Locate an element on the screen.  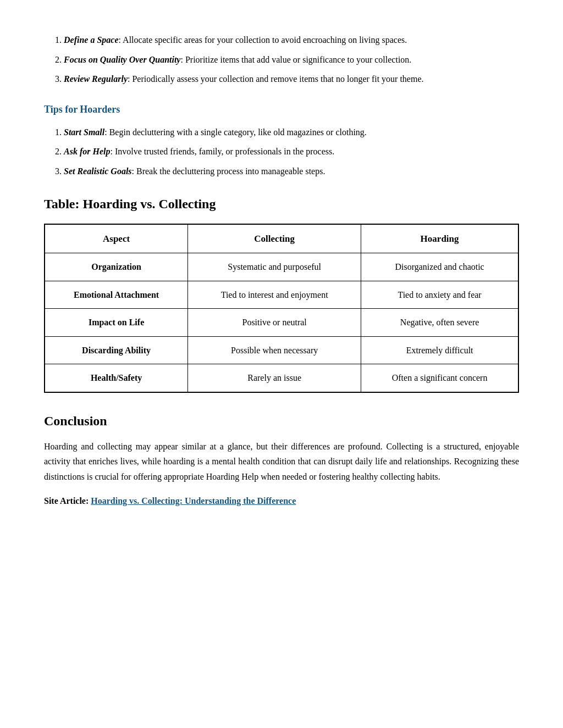
conclusion-text: Hoarding and collecting may appear simil… is located at coordinates (282, 462).